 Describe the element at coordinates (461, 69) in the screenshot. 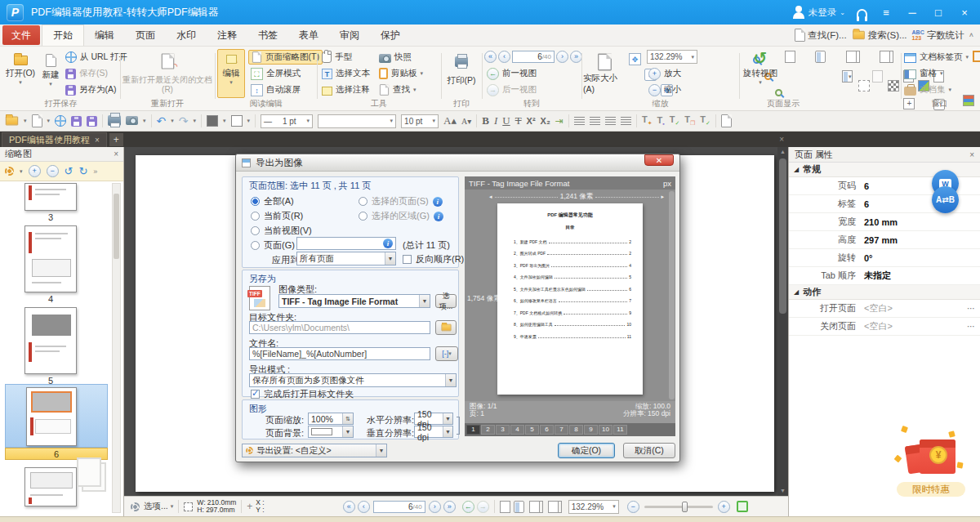

I see `print-button: 打印(P)` at that location.